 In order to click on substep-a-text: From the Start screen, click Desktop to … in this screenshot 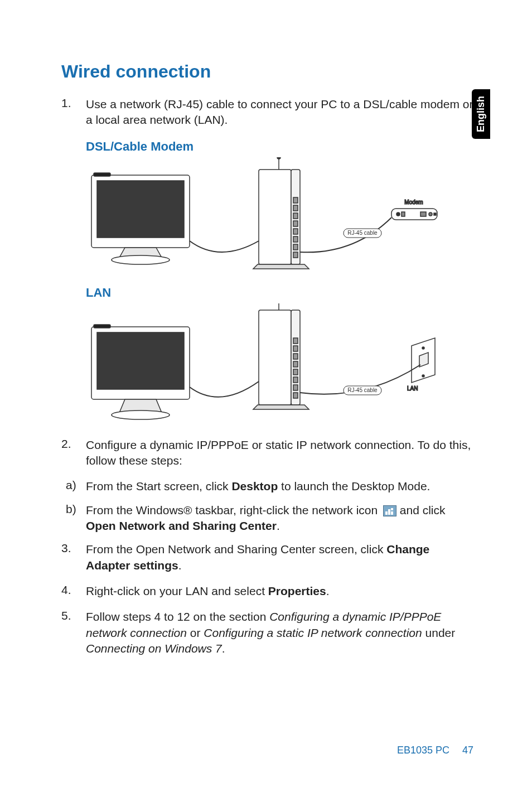, I will do `click(281, 486)`.